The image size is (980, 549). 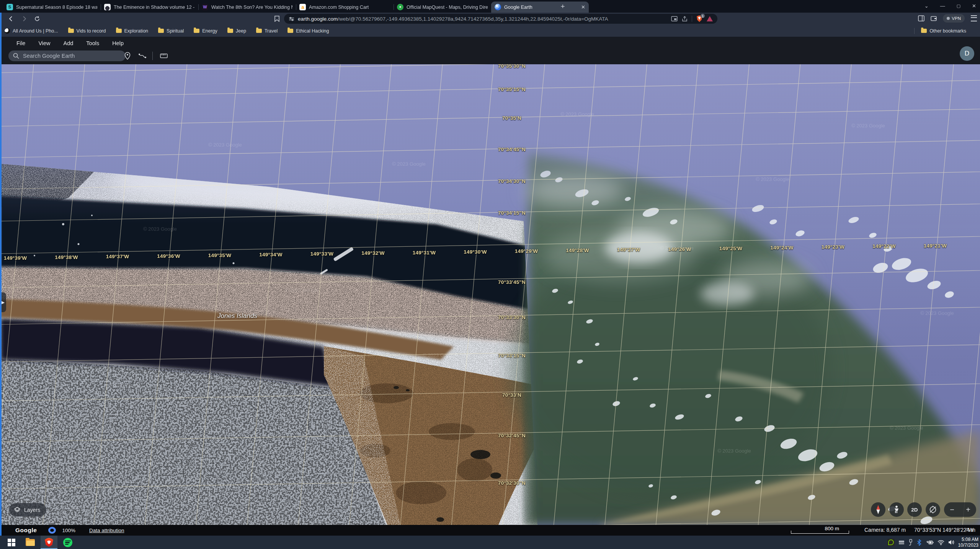 I want to click on bookmark-item: Vids to record, so click(x=87, y=31).